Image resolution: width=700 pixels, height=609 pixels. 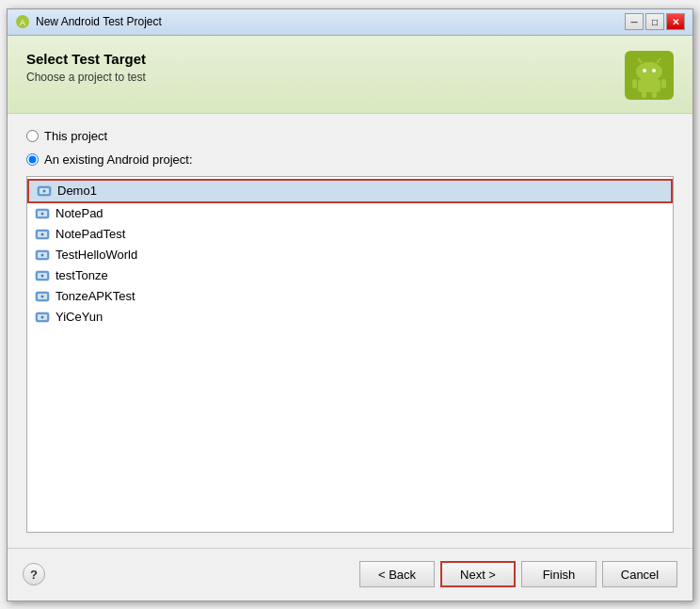 I want to click on existing-project-label: An existing Android project:, so click(x=119, y=160).